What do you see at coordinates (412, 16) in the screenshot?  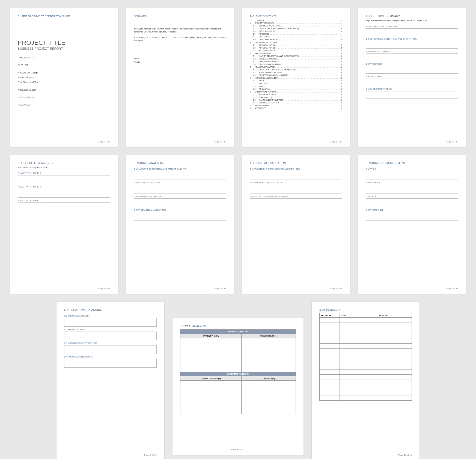 I see `sec-heading: 1. EXECUTIVE SUMMARY` at bounding box center [412, 16].